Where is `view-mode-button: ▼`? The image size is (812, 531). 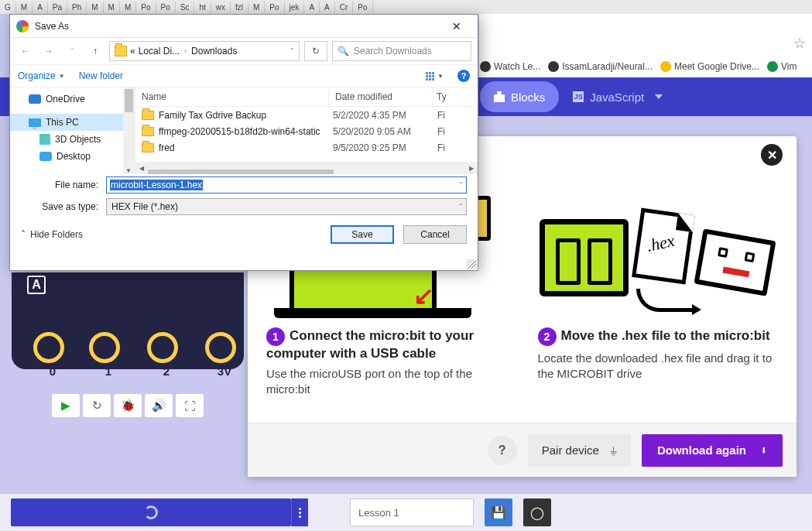
view-mode-button: ▼ is located at coordinates (435, 76).